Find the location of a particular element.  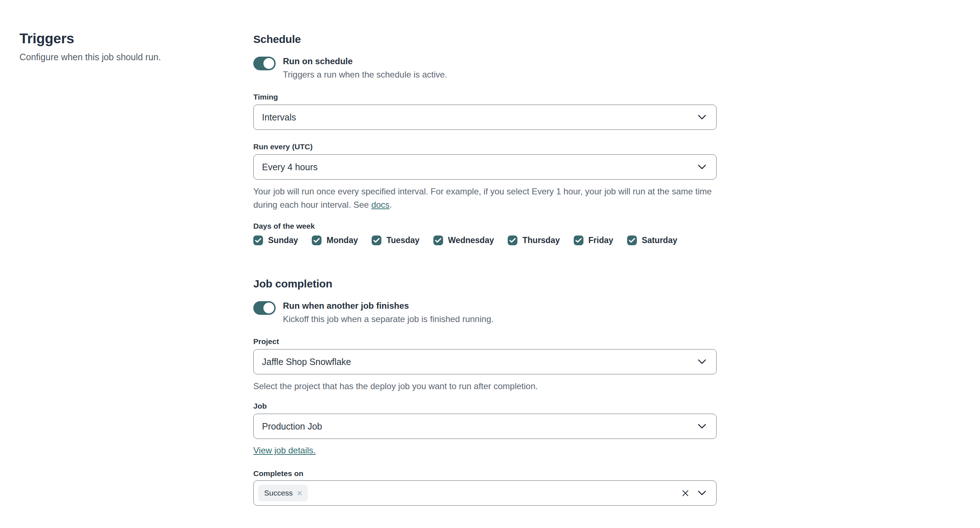

completes-on-multiselect: Success is located at coordinates (485, 493).